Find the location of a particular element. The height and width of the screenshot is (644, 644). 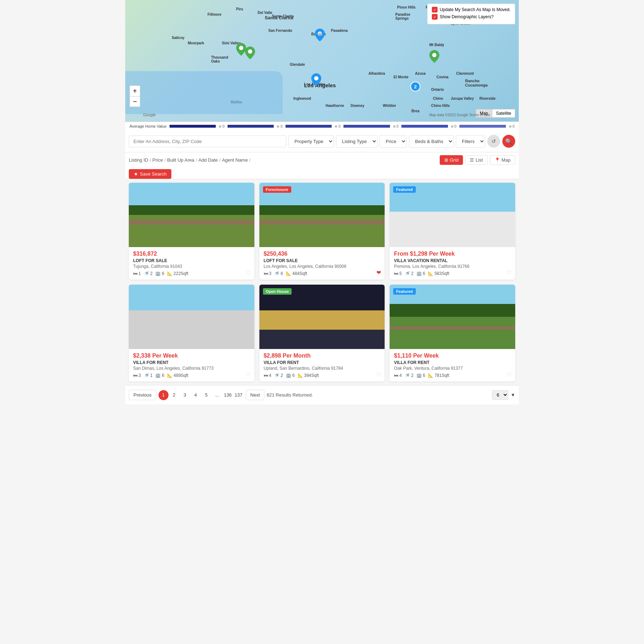

favorite-button-6: ♡ is located at coordinates (509, 375).